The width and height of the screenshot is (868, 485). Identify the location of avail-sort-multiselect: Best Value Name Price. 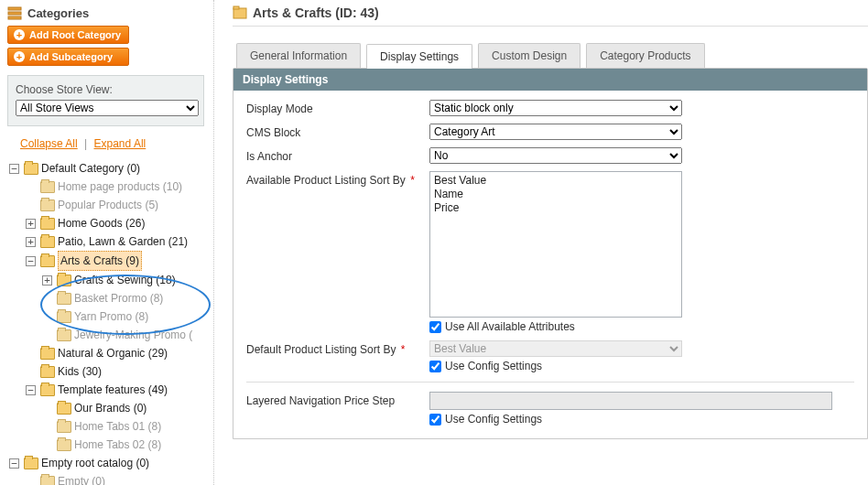
(556, 244).